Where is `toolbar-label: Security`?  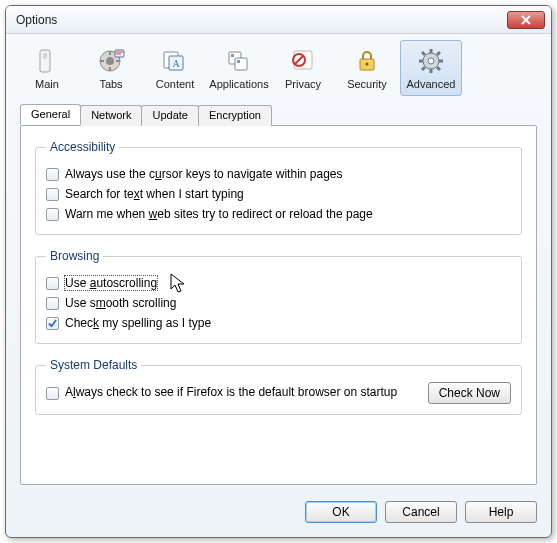
toolbar-label: Security is located at coordinates (367, 84).